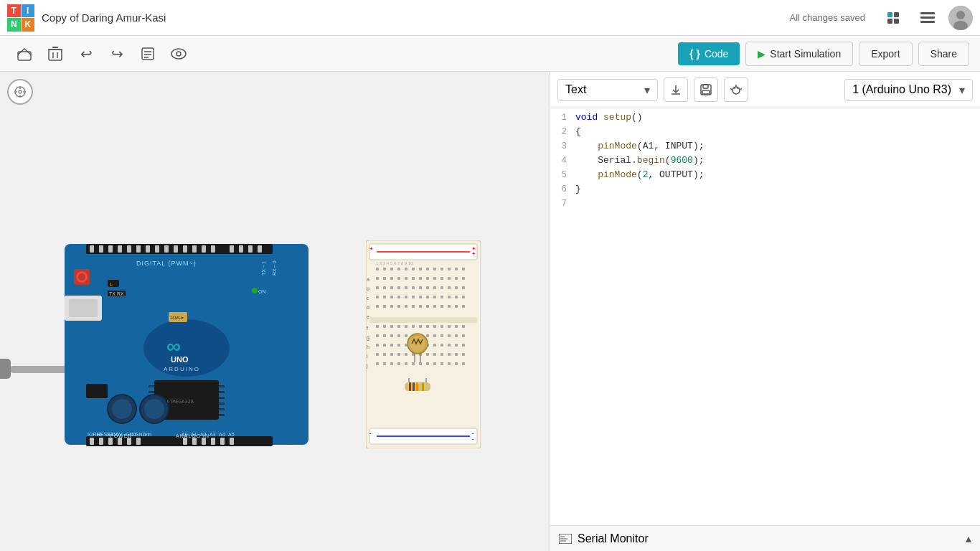  Describe the element at coordinates (14, 11) in the screenshot. I see `logo-t: T` at that location.